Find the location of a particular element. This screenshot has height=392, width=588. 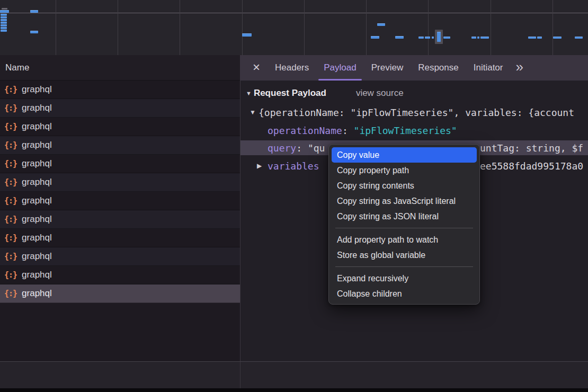

overview-divider-line is located at coordinates (294, 13).